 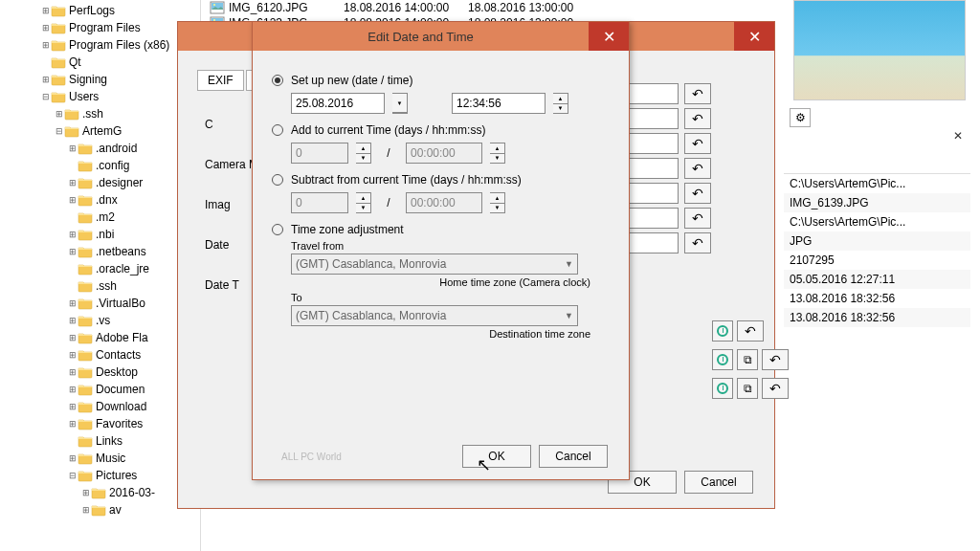 I want to click on radio-set-new, so click(x=278, y=80).